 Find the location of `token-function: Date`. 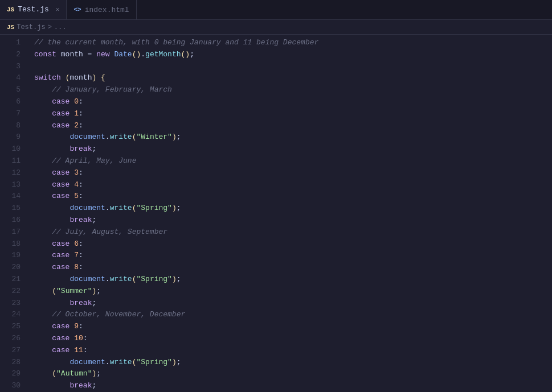

token-function: Date is located at coordinates (123, 55).